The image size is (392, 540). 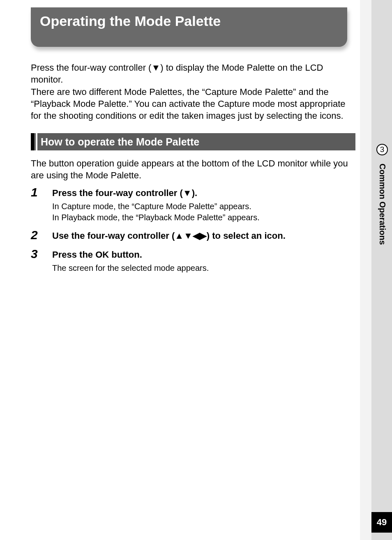 I want to click on intro-paragraph: Press the four-way controller (▼) to dis…, so click(x=193, y=92).